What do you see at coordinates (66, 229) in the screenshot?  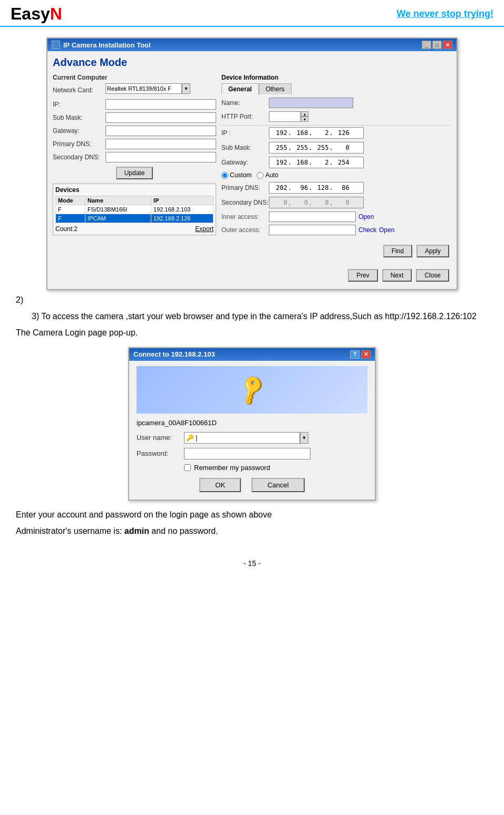 I see `device-count: Count:2` at bounding box center [66, 229].